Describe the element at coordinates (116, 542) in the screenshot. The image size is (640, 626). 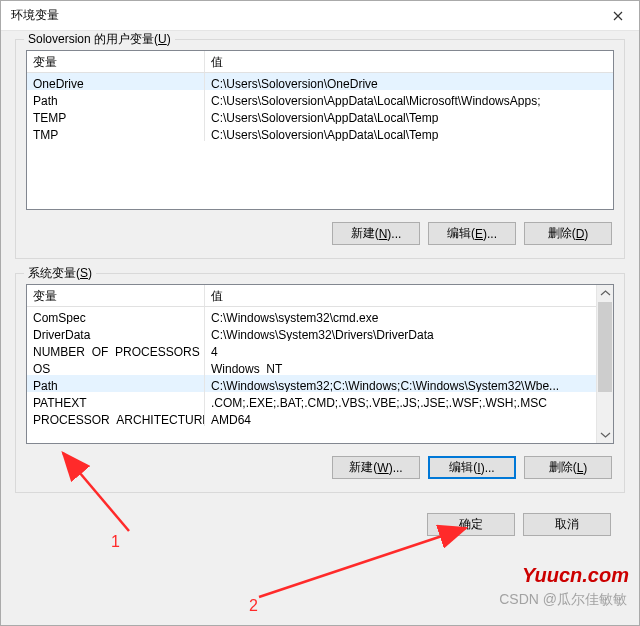
I see `annotation-number-1: 1` at that location.